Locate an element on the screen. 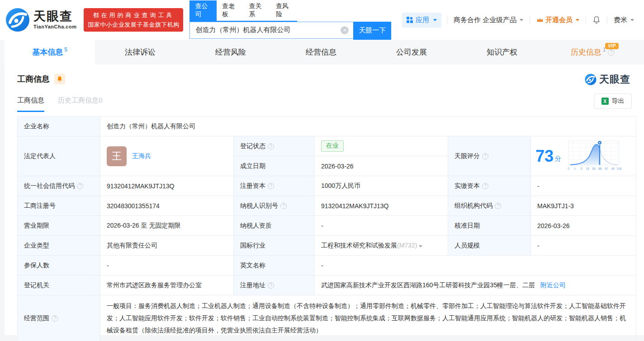 The height and width of the screenshot is (341, 644). top-header: 天眼查 TianYanCha.com 都在用的商业查询工具 国家中小企业发展子基… is located at coordinates (322, 20).